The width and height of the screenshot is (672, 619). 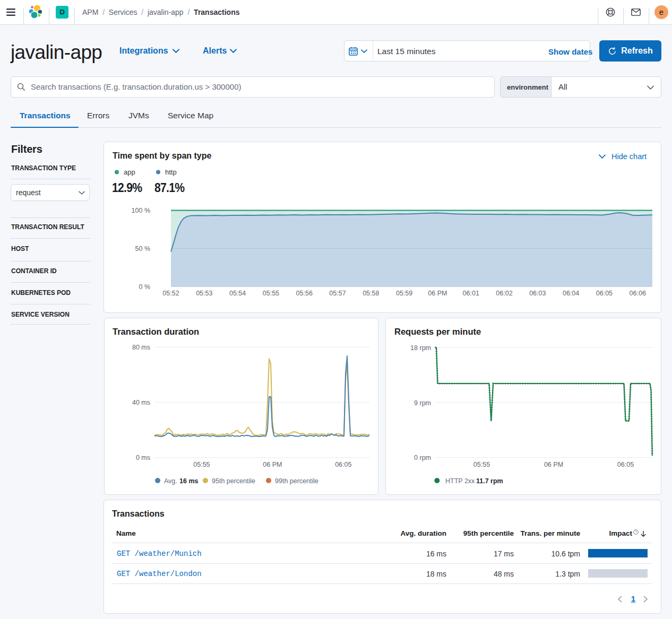 What do you see at coordinates (471, 293) in the screenshot?
I see `svg-text: 06:01` at bounding box center [471, 293].